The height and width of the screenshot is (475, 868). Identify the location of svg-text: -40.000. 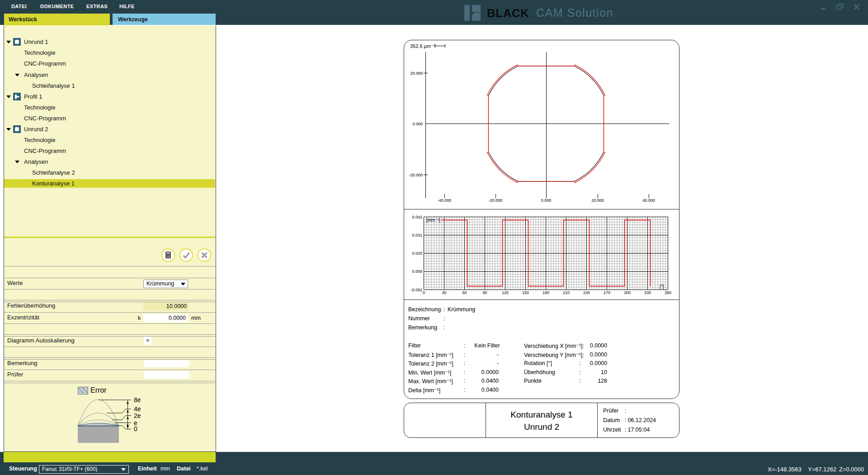
(445, 200).